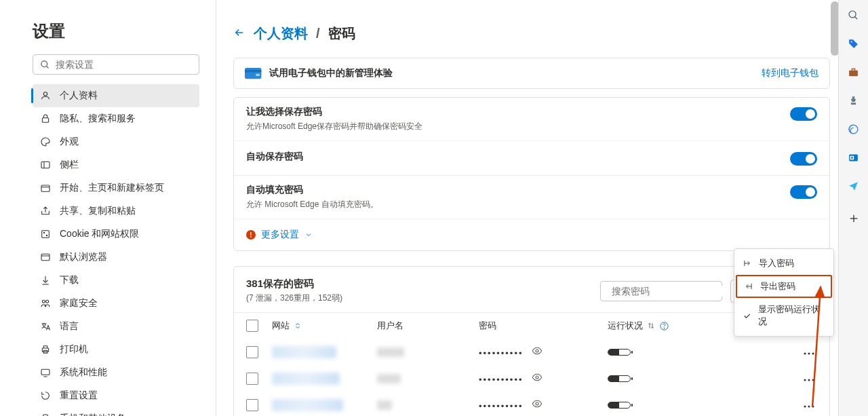 Image resolution: width=868 pixels, height=416 pixels. What do you see at coordinates (116, 165) in the screenshot?
I see `nav-item-sidebar: 侧栏` at bounding box center [116, 165].